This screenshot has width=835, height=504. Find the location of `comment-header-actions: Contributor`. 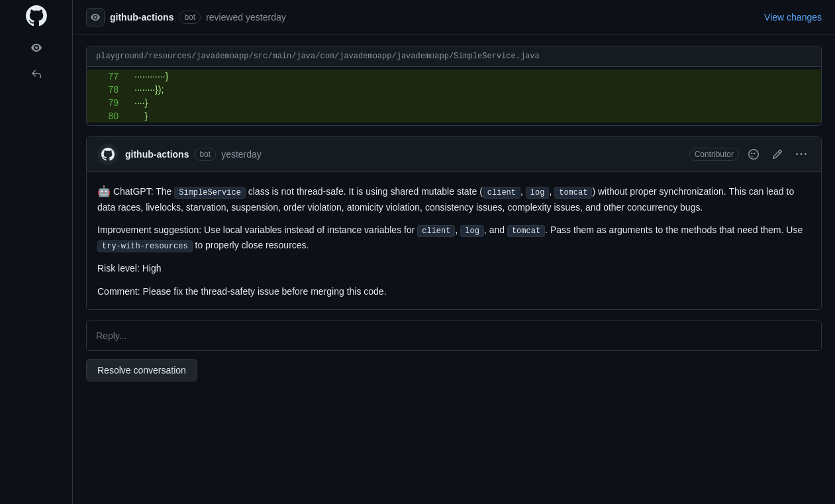

comment-header-actions: Contributor is located at coordinates (750, 154).